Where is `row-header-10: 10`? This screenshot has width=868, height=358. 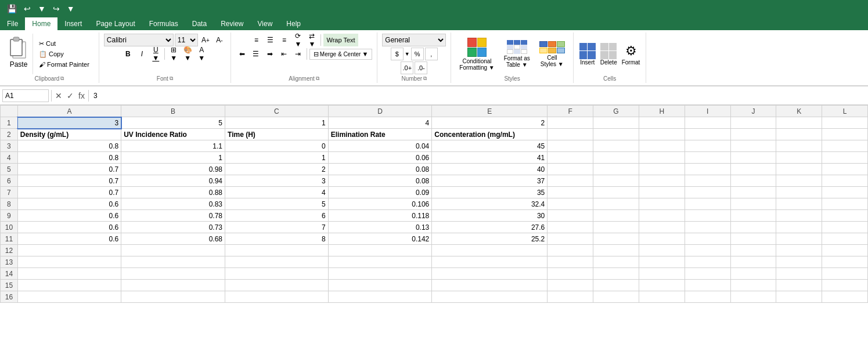
row-header-10: 10 is located at coordinates (9, 227).